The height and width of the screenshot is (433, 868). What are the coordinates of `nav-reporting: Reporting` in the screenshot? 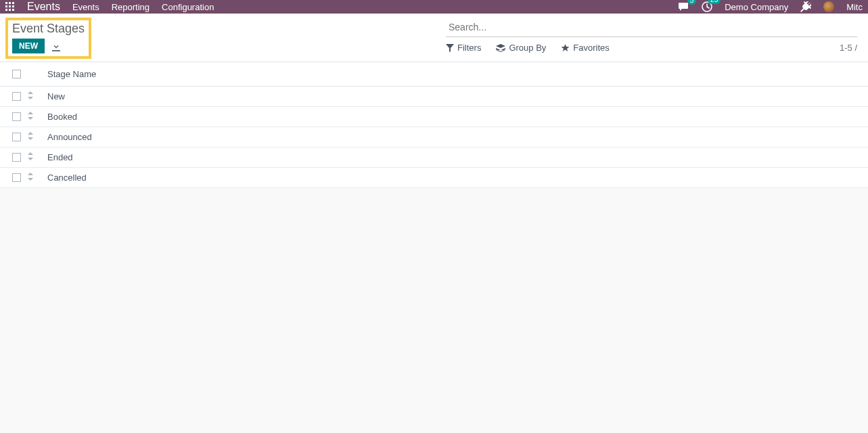 It's located at (131, 7).